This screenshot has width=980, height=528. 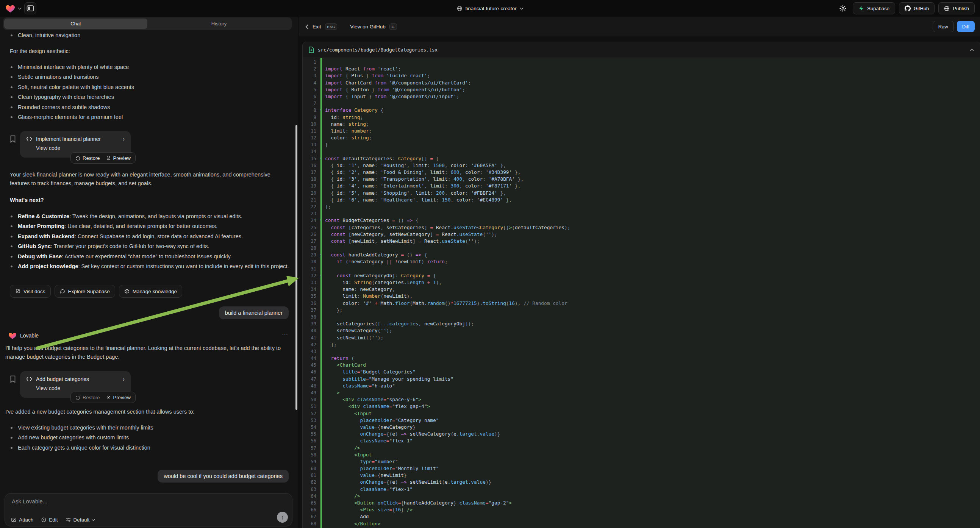 I want to click on exit-button: Exit, so click(x=317, y=27).